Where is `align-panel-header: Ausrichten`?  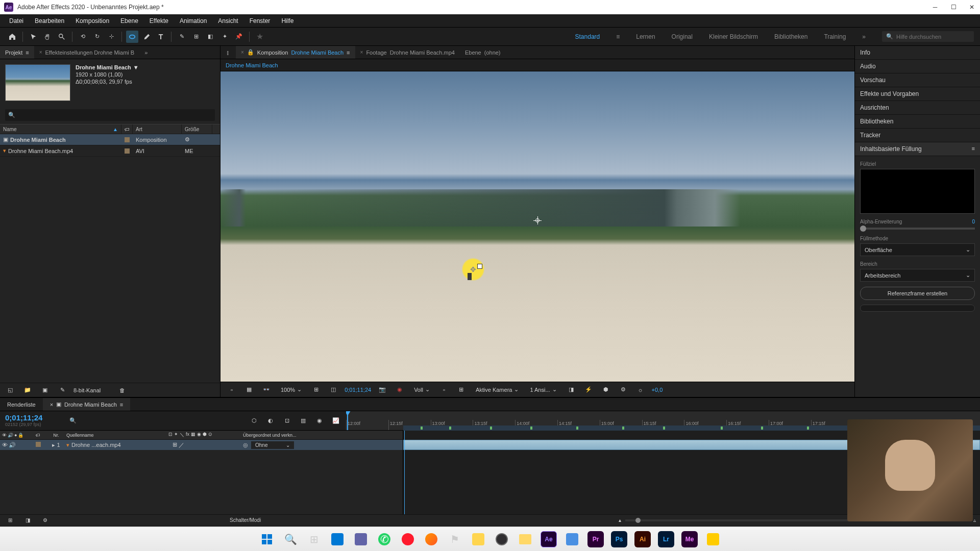
align-panel-header: Ausrichten is located at coordinates (918, 108).